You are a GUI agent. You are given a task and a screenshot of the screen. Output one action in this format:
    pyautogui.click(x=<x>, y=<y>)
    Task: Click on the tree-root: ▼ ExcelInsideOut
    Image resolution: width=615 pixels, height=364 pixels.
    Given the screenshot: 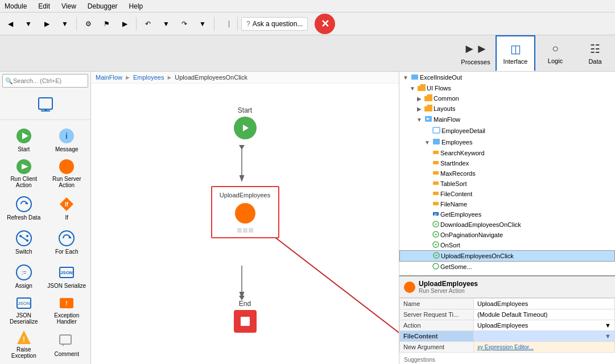 What is the action you would take?
    pyautogui.click(x=507, y=77)
    